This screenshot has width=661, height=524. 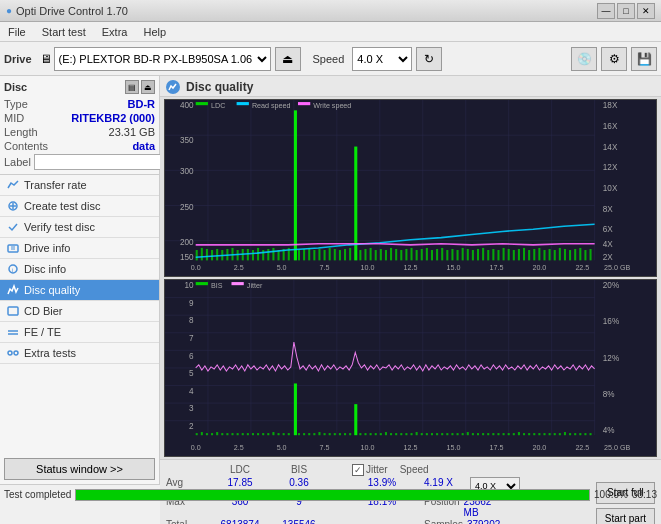 I want to click on disc-length-row: Length 23.31 GB, so click(x=80, y=132).